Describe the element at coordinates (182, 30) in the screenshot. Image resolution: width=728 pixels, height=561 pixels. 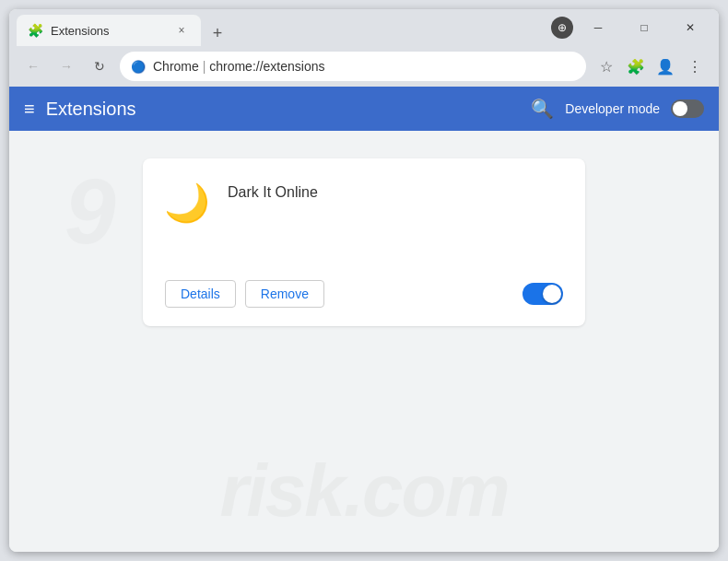
I see `tab-close-button: ×` at that location.